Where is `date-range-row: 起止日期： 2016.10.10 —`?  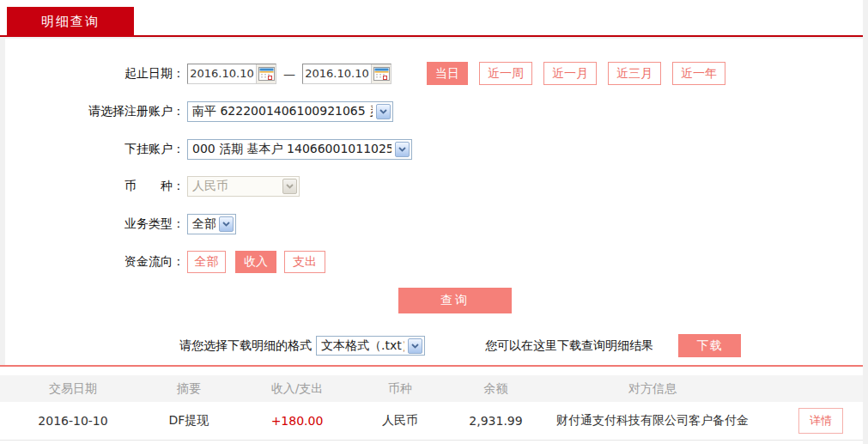
date-range-row: 起止日期： 2016.10.10 — is located at coordinates (434, 74).